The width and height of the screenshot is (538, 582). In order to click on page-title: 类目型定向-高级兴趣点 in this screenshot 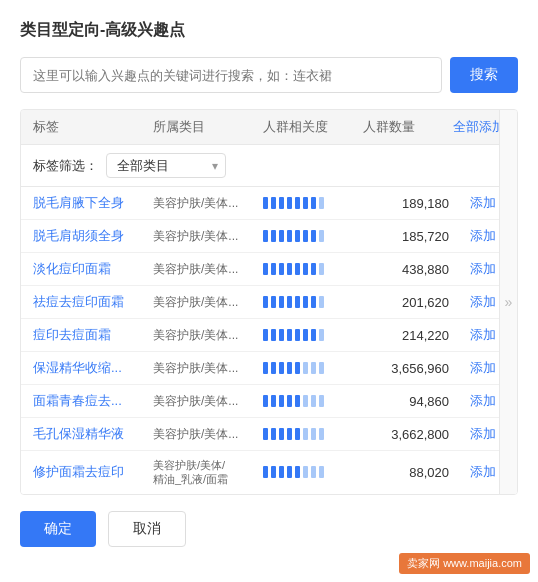, I will do `click(269, 30)`.